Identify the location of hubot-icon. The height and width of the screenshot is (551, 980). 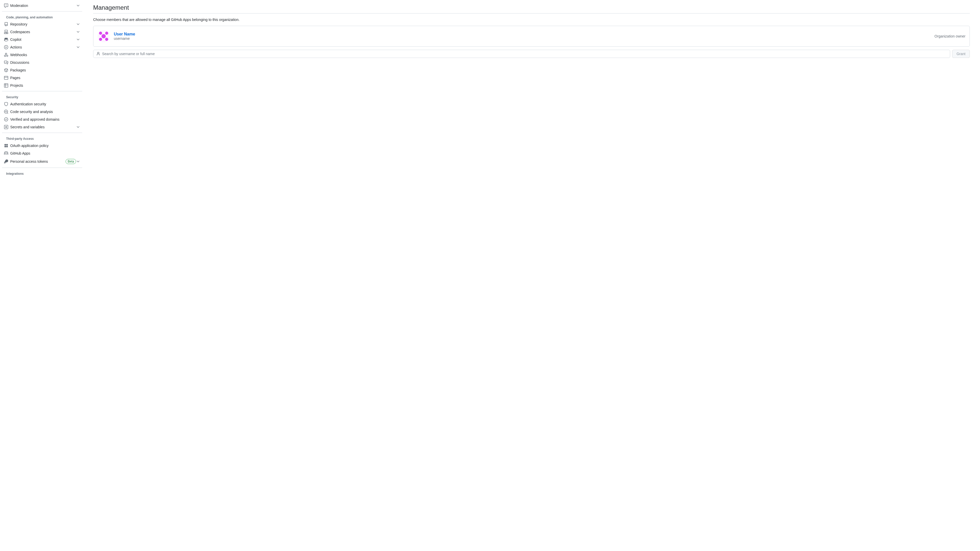
(6, 154).